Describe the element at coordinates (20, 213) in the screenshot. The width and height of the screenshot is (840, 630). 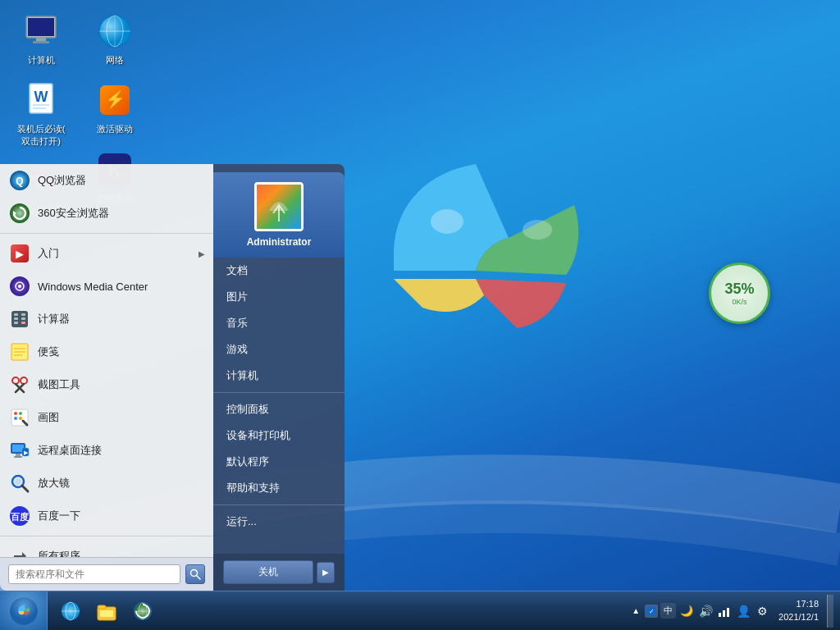
I see `360-icon` at that location.